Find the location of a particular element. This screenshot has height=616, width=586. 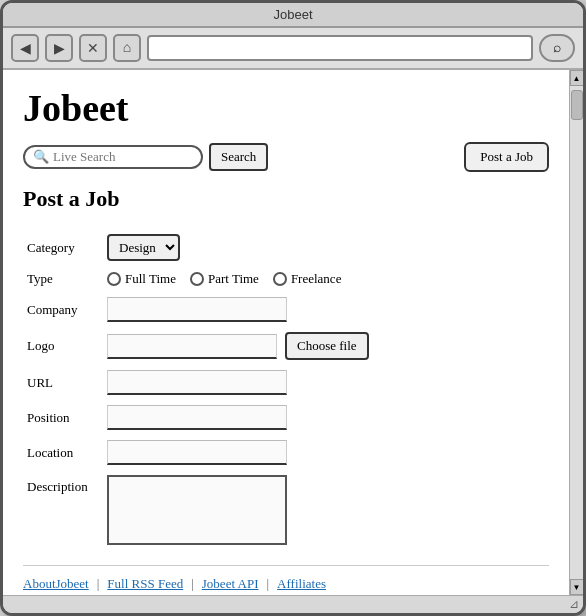

footer-link-affiliates: Affiliates is located at coordinates (302, 584).